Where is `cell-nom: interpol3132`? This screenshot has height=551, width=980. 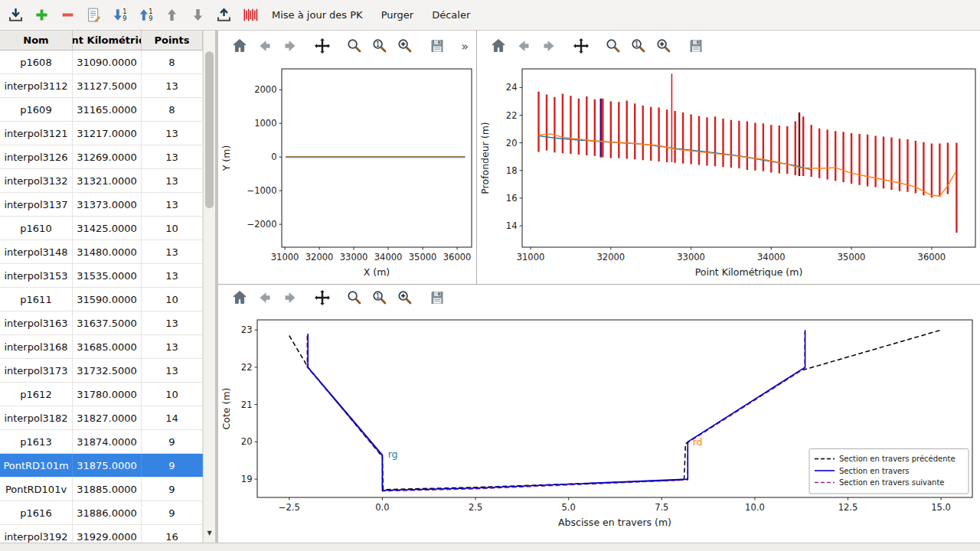 cell-nom: interpol3132 is located at coordinates (37, 181).